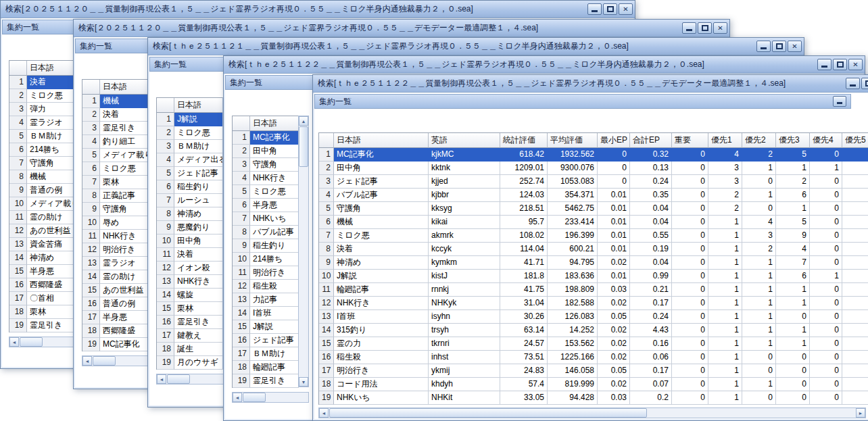  Describe the element at coordinates (116, 182) in the screenshot. I see `table-row: 7栗林` at that location.